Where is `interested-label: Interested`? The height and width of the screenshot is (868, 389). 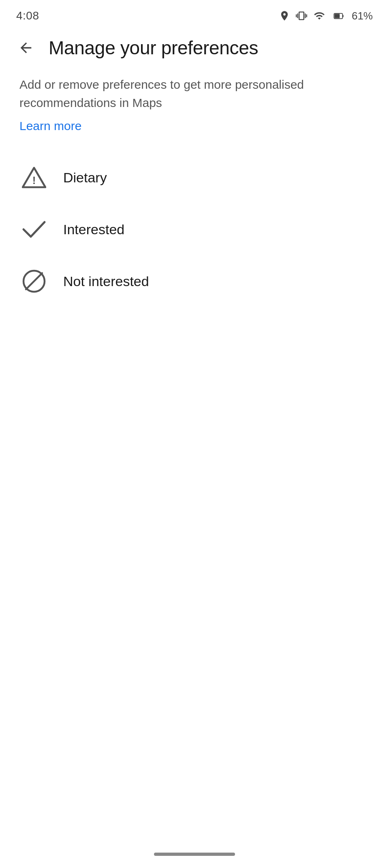
interested-label: Interested is located at coordinates (94, 229).